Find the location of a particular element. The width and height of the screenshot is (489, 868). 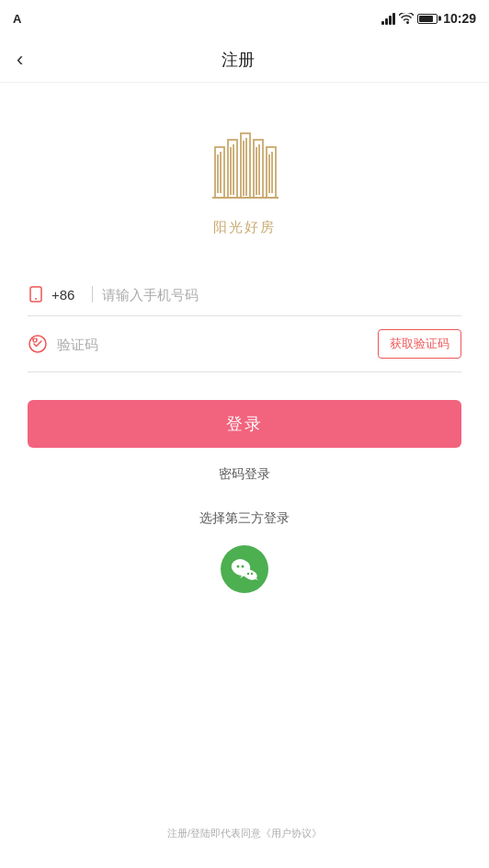

verify-input-row: 获取验证码 is located at coordinates (244, 344).